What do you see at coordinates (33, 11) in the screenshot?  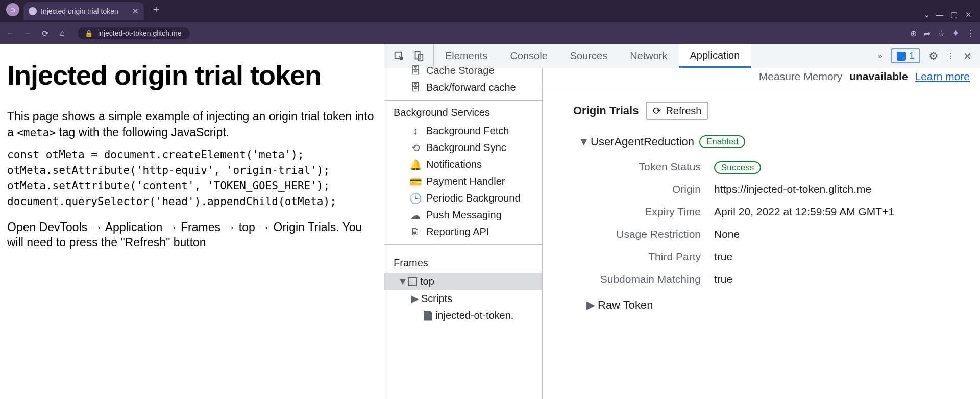 I see `tab-favicon-icon` at bounding box center [33, 11].